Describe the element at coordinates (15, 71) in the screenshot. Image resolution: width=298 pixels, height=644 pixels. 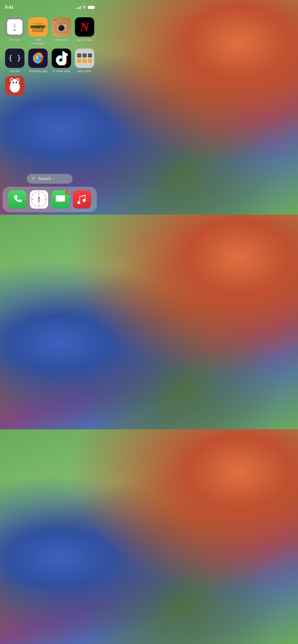
I see `app-label-shortcuts: use the` at that location.